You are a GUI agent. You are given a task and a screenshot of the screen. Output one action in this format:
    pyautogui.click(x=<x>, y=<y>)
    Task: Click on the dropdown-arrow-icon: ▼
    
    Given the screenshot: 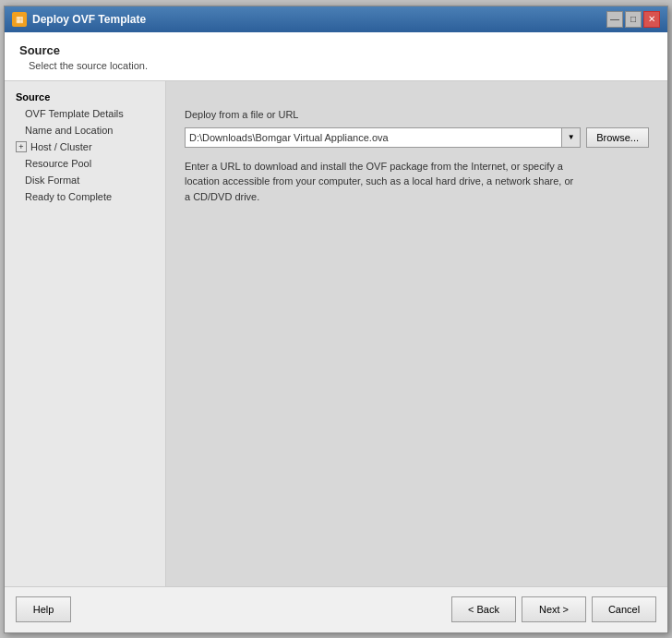 What is the action you would take?
    pyautogui.click(x=570, y=138)
    